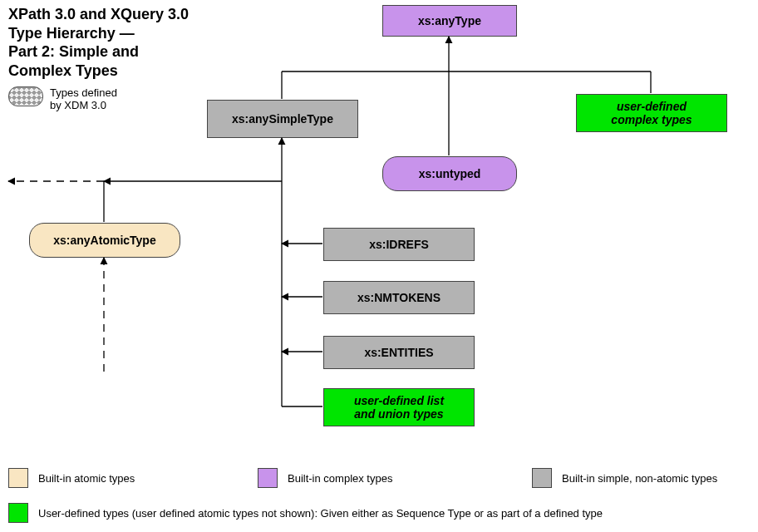 The width and height of the screenshot is (758, 532). What do you see at coordinates (26, 96) in the screenshot?
I see `xdm-swatch-icon` at bounding box center [26, 96].